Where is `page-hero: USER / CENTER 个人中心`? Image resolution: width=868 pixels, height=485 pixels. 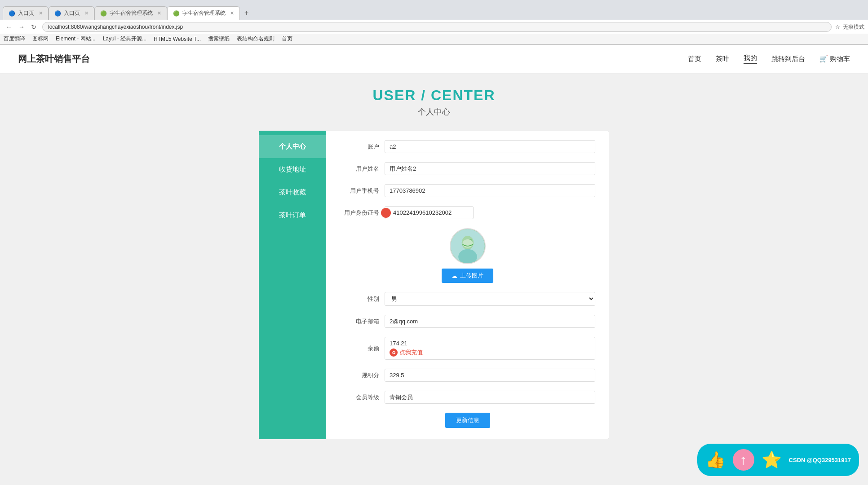 page-hero: USER / CENTER 个人中心 is located at coordinates (434, 98).